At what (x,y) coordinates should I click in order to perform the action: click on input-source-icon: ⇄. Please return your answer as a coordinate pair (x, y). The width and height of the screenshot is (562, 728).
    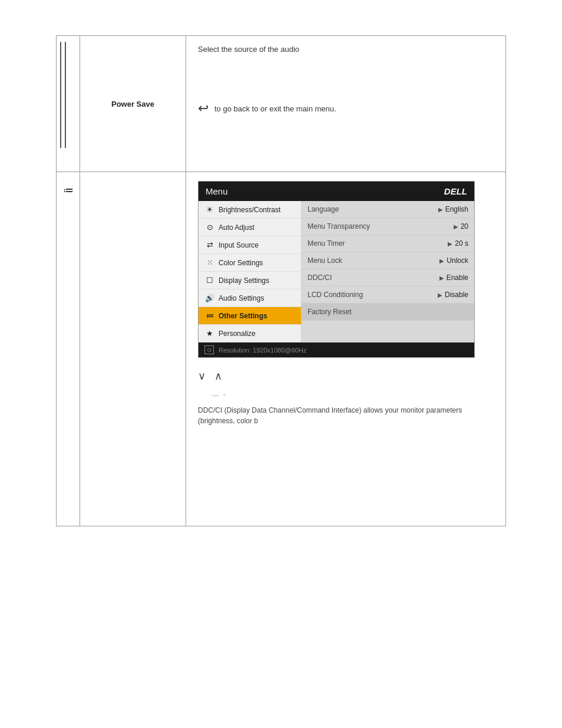
    Looking at the image, I should click on (210, 245).